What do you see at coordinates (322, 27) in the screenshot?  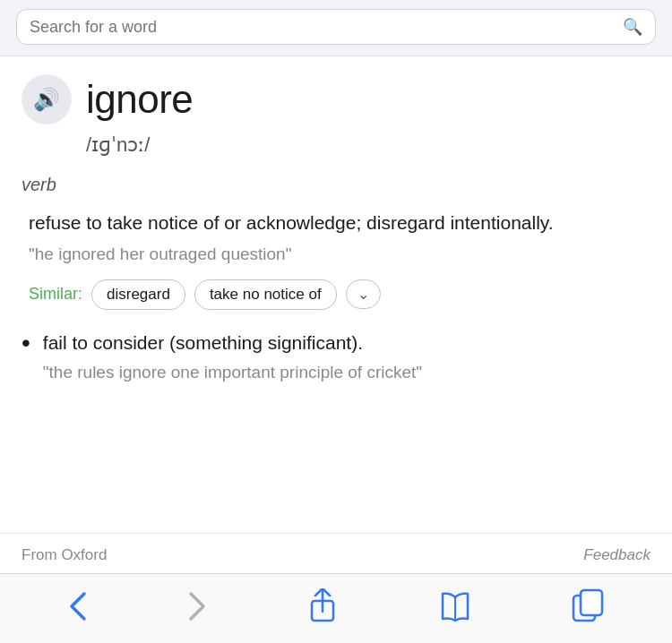 I see `search-input` at bounding box center [322, 27].